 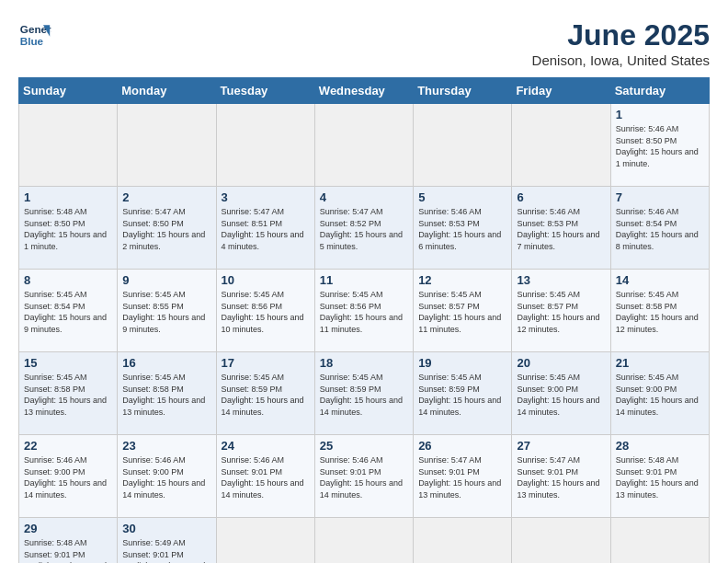 I want to click on calendar-cell: 15Sunrise: 5:45 AMSunset: 8:58 PMDayligh…, so click(x=68, y=394).